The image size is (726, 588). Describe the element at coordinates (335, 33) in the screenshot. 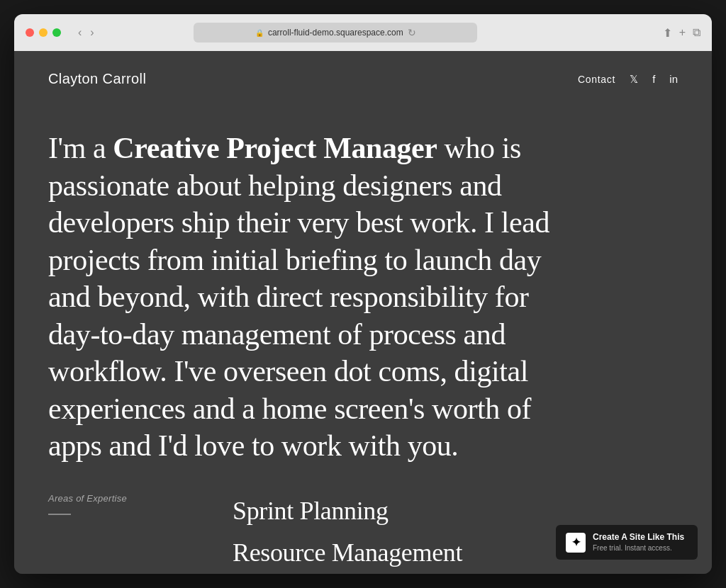

I see `address-bar: 🔒 carroll-fluid-demo.squarespace.com ↻` at that location.